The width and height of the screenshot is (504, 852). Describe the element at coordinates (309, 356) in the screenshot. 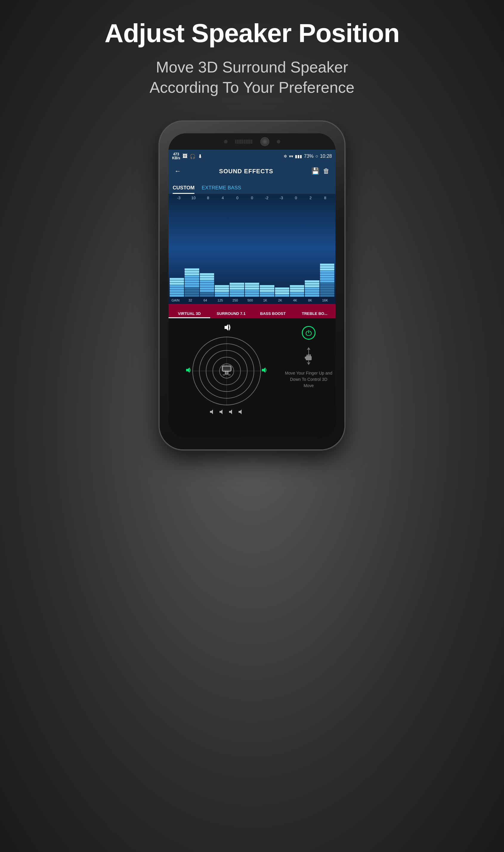

I see `v3d-info-panel: Move Your Finger Up and Down To Control …` at that location.